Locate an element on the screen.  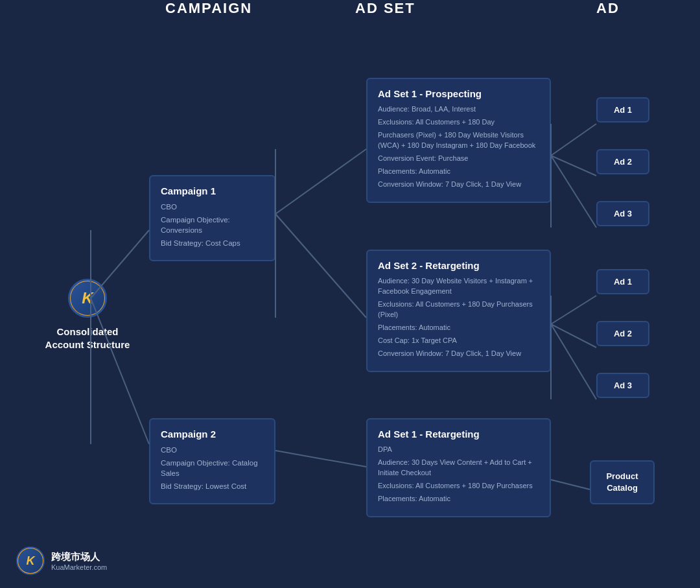
adset-1-detail-1: Exclusions: All Customers + 180 Day is located at coordinates (459, 123).